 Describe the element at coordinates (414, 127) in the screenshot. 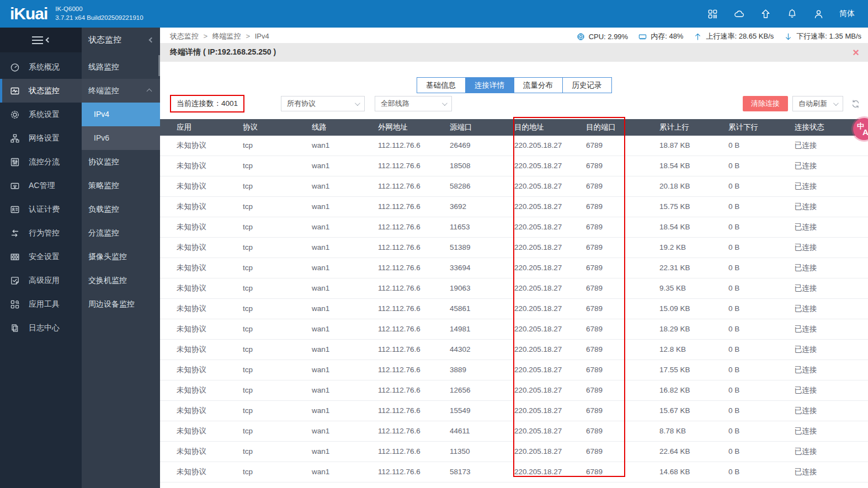

I see `column-header: 外网地址` at that location.